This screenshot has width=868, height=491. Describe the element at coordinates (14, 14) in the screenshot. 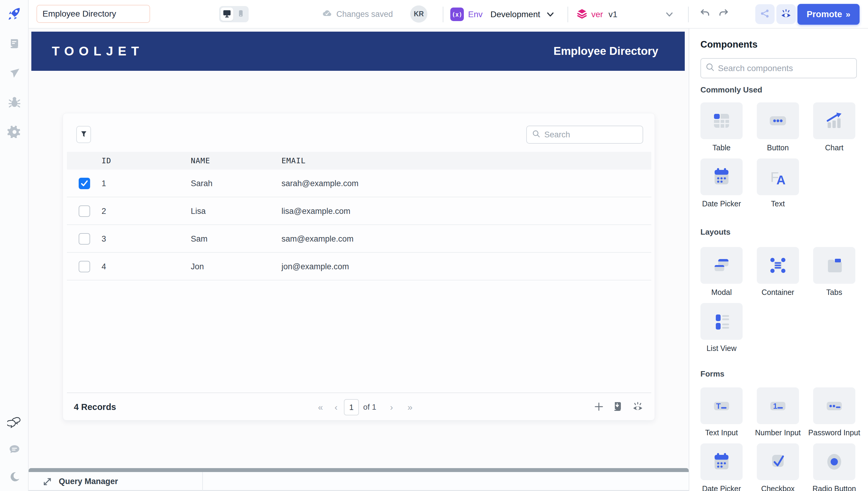

I see `tooljet-logo` at that location.